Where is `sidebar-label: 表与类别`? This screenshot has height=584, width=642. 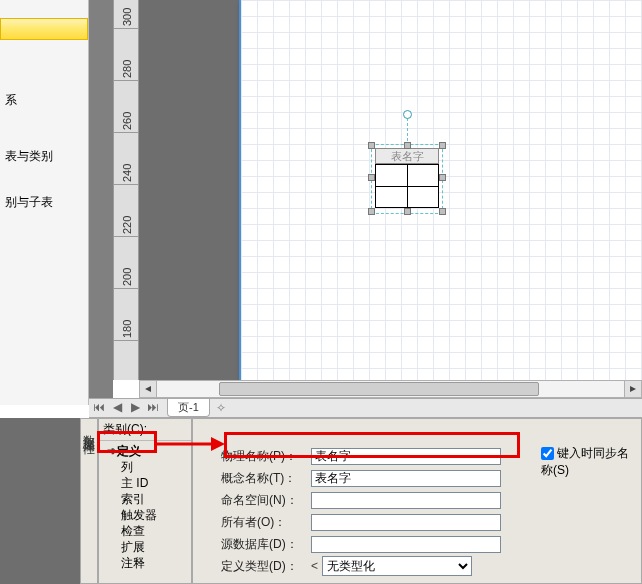 sidebar-label: 表与类别 is located at coordinates (29, 156).